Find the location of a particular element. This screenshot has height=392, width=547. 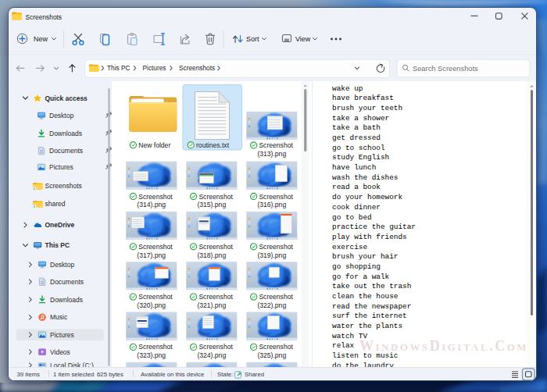

svg-text: (320).png is located at coordinates (152, 305).